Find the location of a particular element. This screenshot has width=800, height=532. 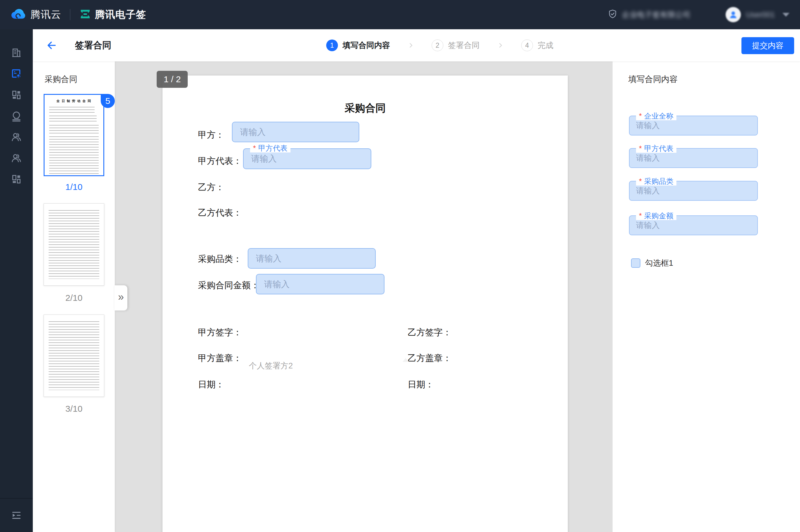

sign-b-label: 乙方签字： is located at coordinates (430, 332).